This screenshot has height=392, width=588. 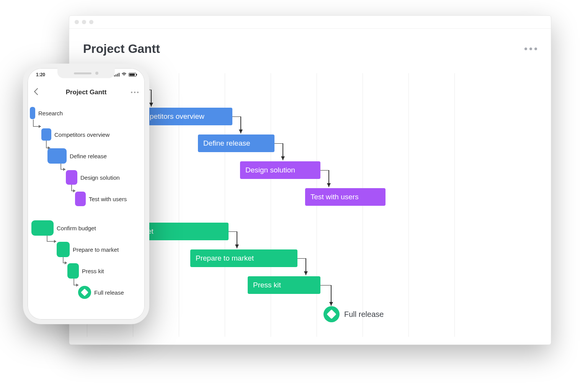 What do you see at coordinates (41, 75) in the screenshot?
I see `phone-time: 1:20` at bounding box center [41, 75].